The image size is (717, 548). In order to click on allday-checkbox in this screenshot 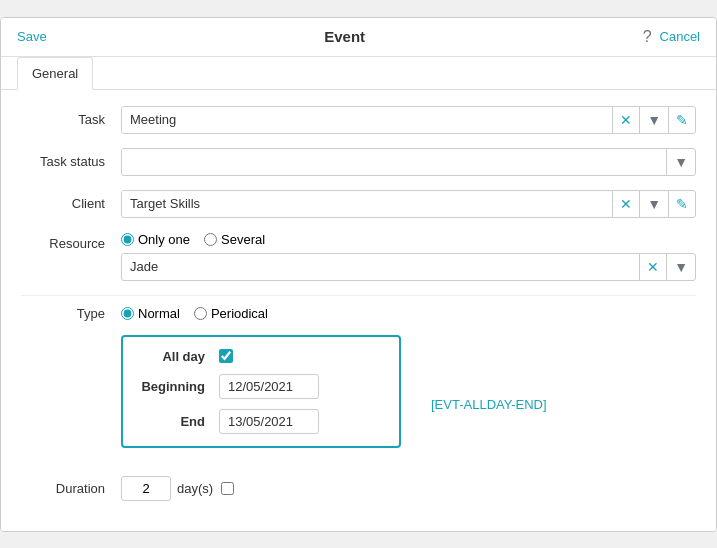, I will do `click(226, 356)`.